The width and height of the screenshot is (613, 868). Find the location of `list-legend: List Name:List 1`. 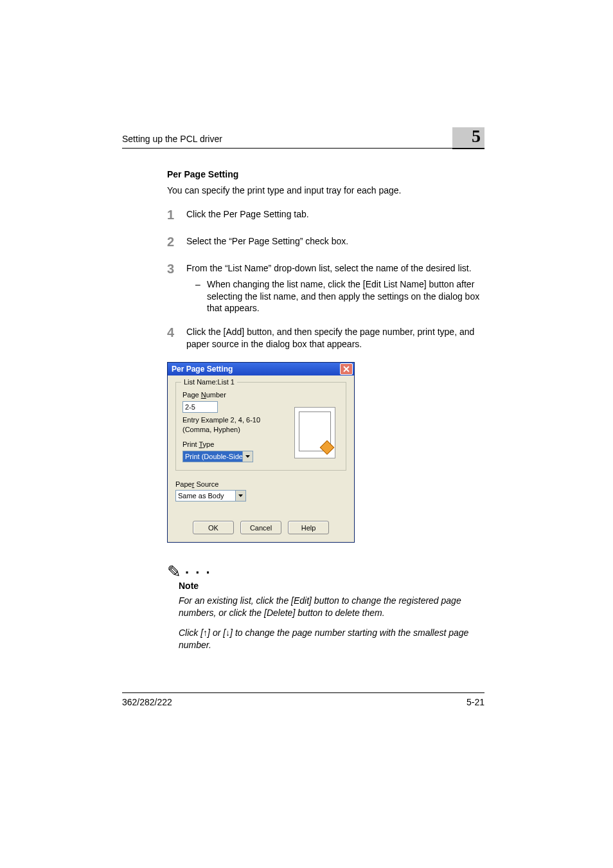

list-legend: List Name:List 1 is located at coordinates (209, 382).